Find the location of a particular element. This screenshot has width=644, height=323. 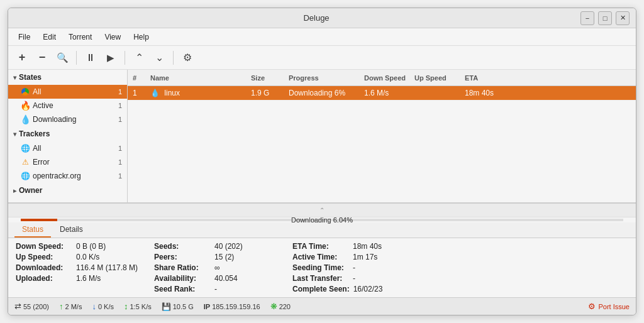

menu-file: File is located at coordinates (24, 37).